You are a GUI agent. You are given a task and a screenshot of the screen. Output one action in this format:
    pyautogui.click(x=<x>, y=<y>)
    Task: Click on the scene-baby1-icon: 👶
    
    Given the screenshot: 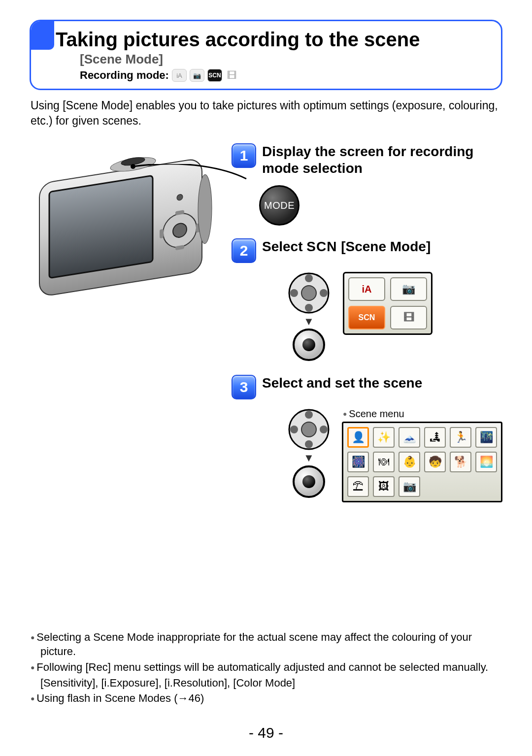 What is the action you would take?
    pyautogui.click(x=409, y=462)
    